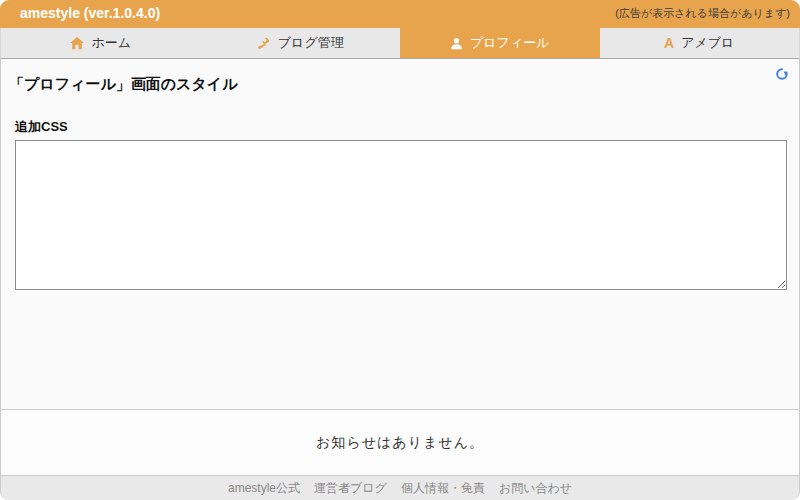 The width and height of the screenshot is (800, 500). What do you see at coordinates (536, 488) in the screenshot?
I see `footer-link-contact: お問い合わせ` at bounding box center [536, 488].